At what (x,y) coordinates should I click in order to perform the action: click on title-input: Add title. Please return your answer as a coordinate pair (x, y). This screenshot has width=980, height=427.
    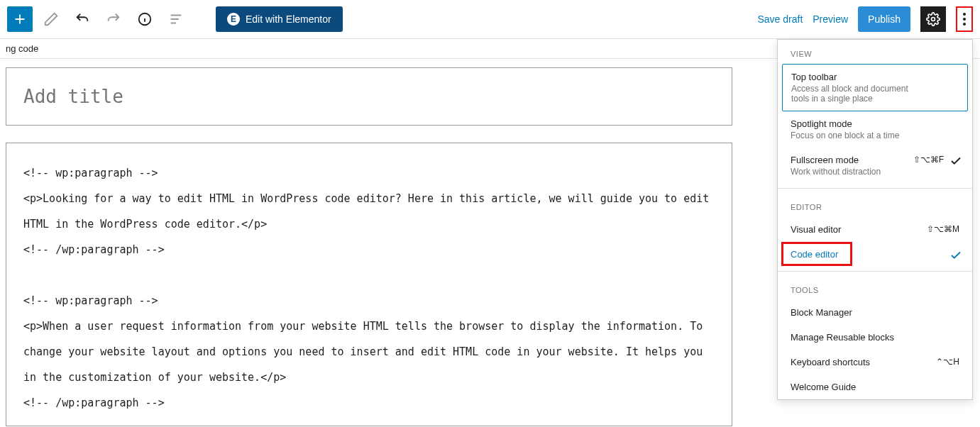
    Looking at the image, I should click on (369, 96).